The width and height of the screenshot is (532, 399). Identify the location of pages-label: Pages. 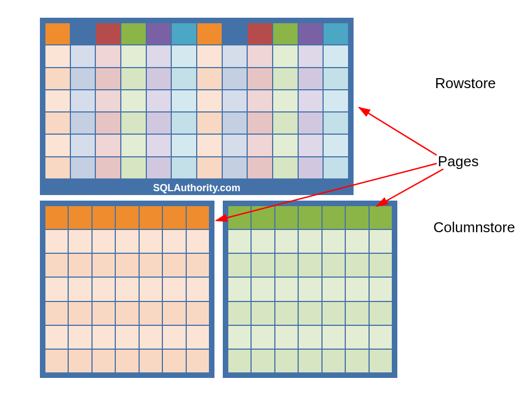
(458, 162).